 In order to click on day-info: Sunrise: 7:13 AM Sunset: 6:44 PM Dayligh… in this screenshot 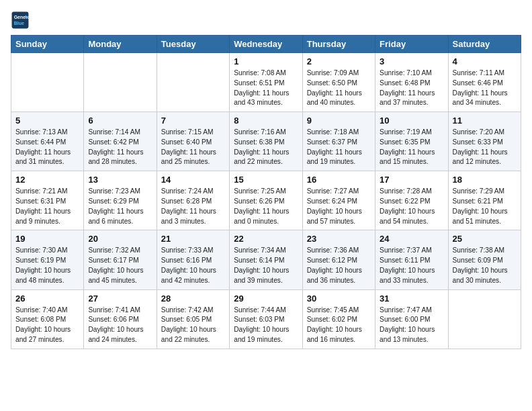, I will do `click(47, 148)`.